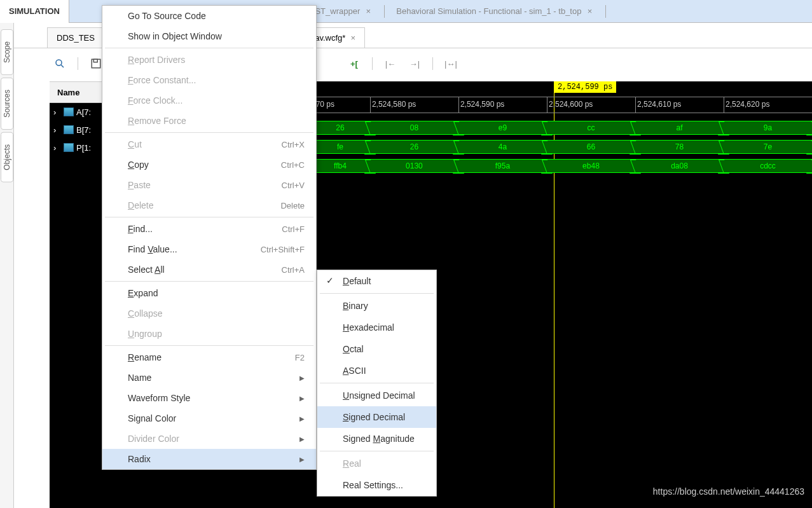 The height and width of the screenshot is (508, 812). What do you see at coordinates (376, 349) in the screenshot?
I see `submenu-item-octal: Octal` at bounding box center [376, 349].